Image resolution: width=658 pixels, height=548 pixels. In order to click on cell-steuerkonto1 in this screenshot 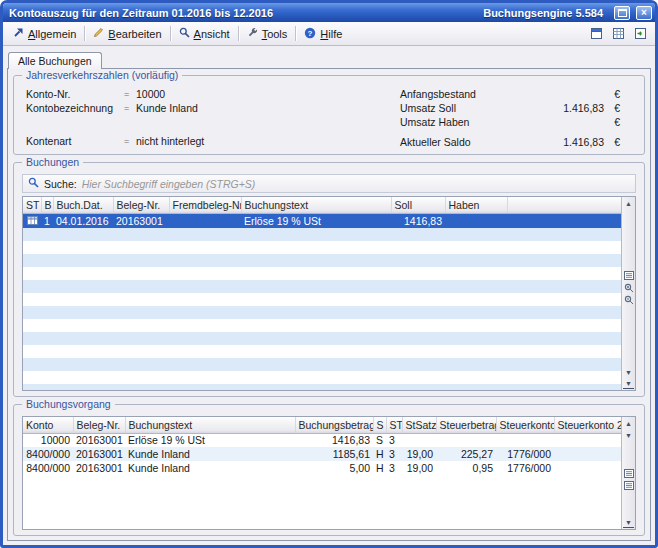, I will do `click(525, 440)`.